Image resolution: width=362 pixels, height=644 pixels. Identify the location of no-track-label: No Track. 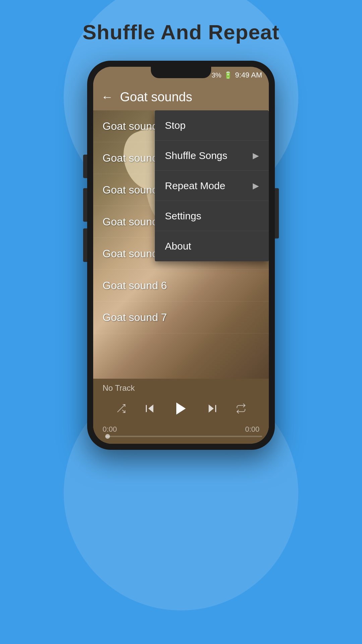
(181, 388).